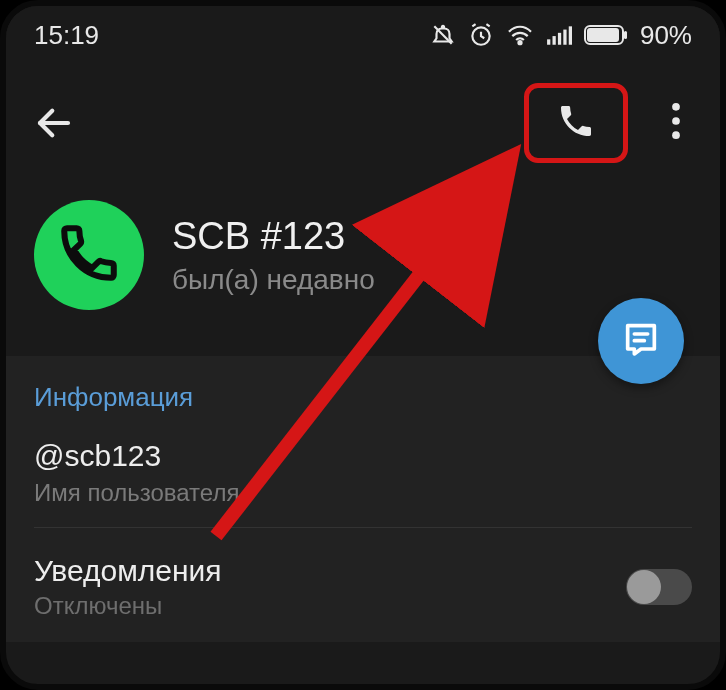  What do you see at coordinates (128, 606) in the screenshot?
I see `notifications-status: Отключены` at bounding box center [128, 606].